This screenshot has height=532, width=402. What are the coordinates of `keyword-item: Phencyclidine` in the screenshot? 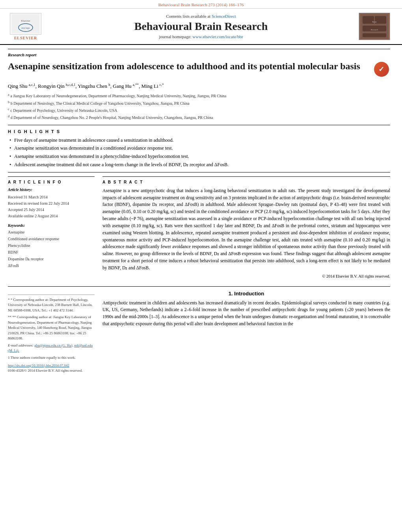 It's located at (51, 246).